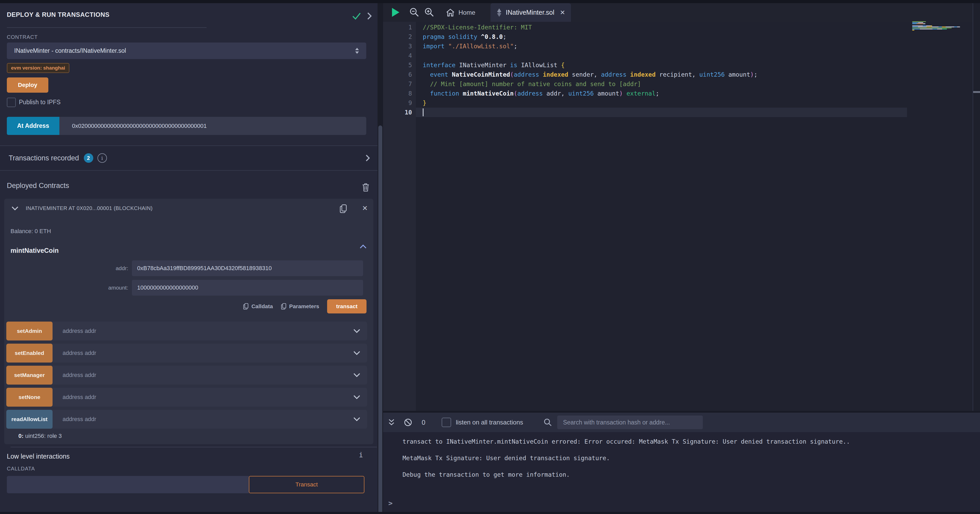 Image resolution: width=980 pixels, height=514 pixels. I want to click on instance-header: INATIVEMINTER AT 0X020...00001 (BLOCKCHA…, so click(82, 208).